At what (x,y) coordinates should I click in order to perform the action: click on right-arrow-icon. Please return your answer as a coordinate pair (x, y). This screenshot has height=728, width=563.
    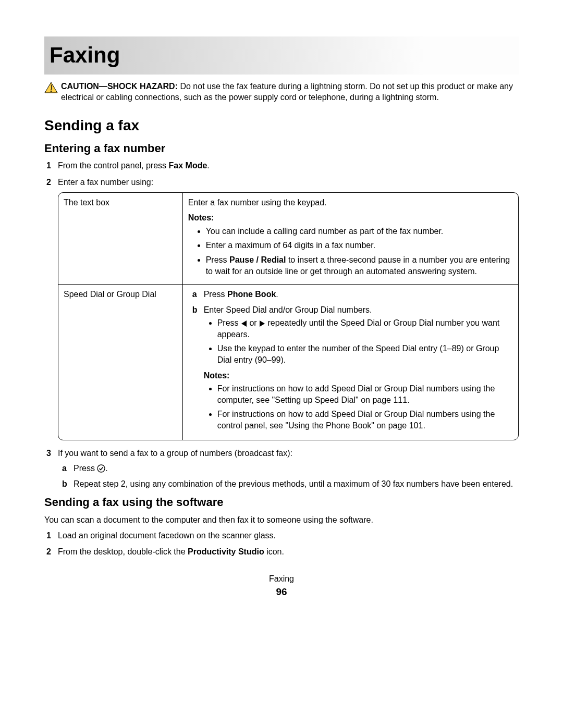
    Looking at the image, I should click on (262, 324).